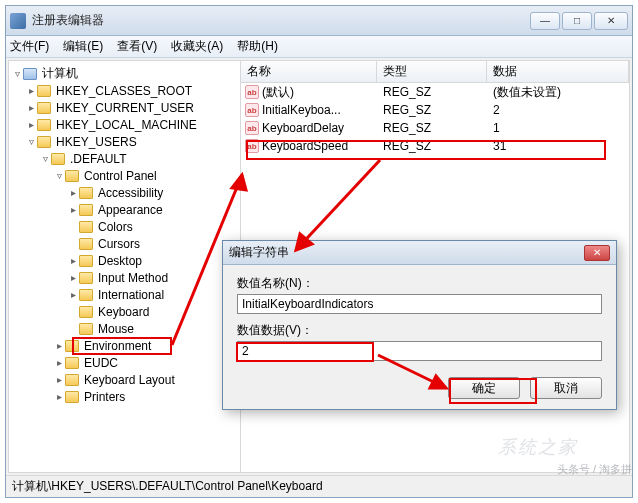 The width and height of the screenshot is (638, 503). I want to click on tree-item: Keyboard, so click(124, 312).